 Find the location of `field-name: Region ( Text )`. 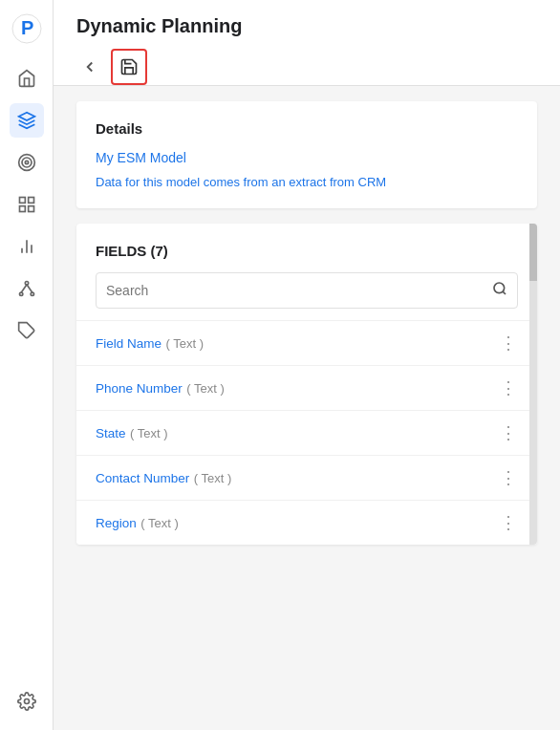

field-name: Region ( Text ) is located at coordinates (138, 523).